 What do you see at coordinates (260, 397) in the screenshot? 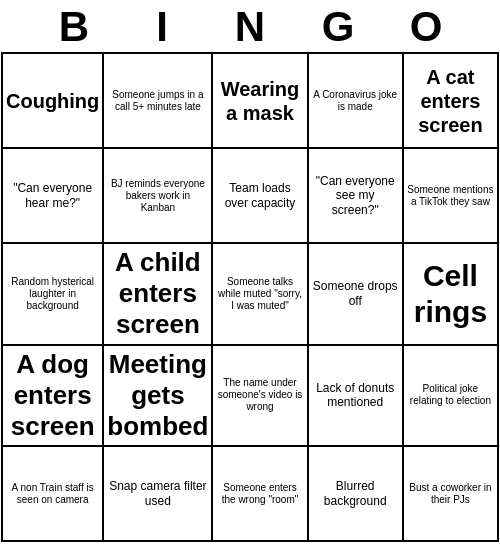
I see `bingo-cell-17: The name under someone's video is wrong` at bounding box center [260, 397].